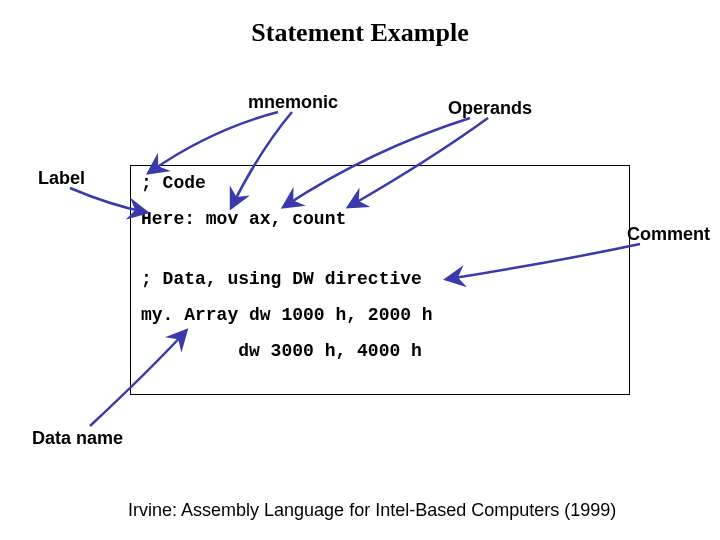 The image size is (720, 540). What do you see at coordinates (380, 279) in the screenshot?
I see `code-line-3: ; Data, using DW directive` at bounding box center [380, 279].